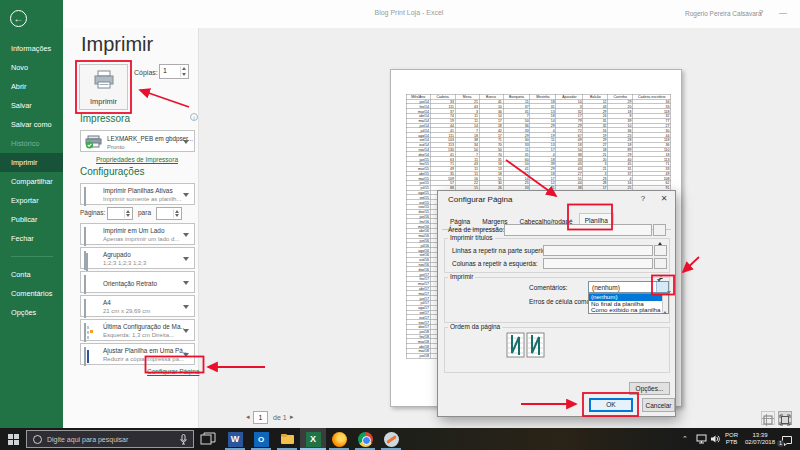  I want to click on copies-label: Cópias:, so click(146, 72).